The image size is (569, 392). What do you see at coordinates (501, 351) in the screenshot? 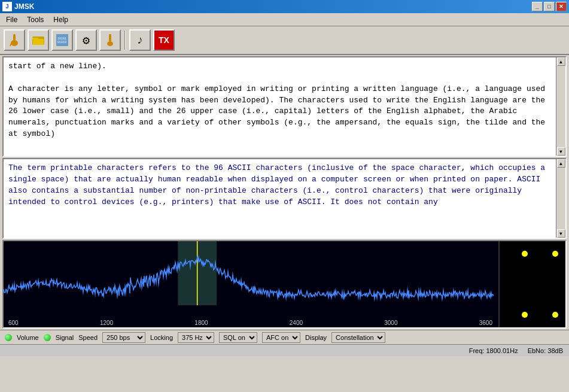
I see `freq-value: 1800.01Hz` at bounding box center [501, 351].